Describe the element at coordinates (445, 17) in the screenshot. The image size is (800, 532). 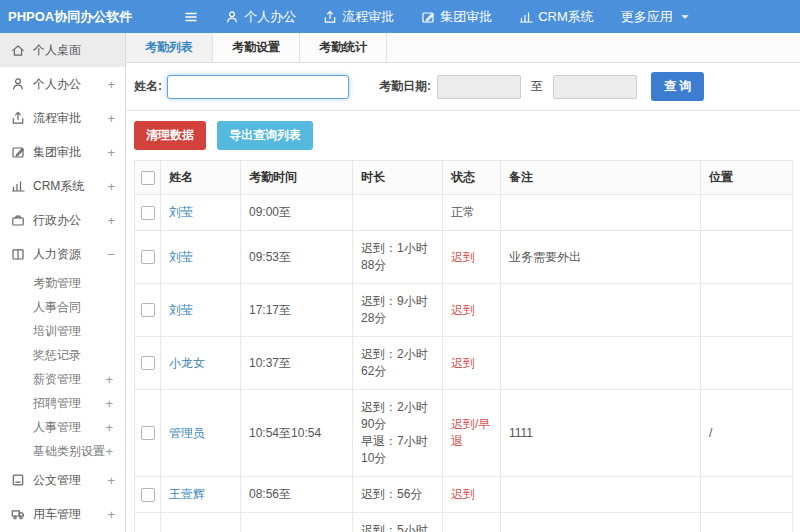
I see `top-nav: 个人办公流程审批集团审批CRM系统更多应用` at that location.